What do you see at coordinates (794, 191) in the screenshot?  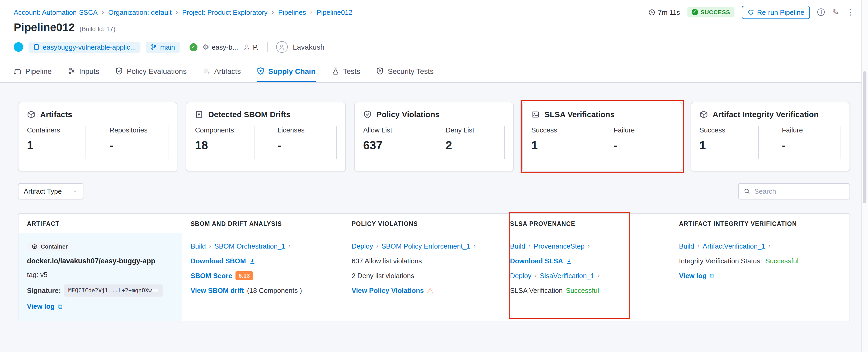 I see `search-box` at bounding box center [794, 191].